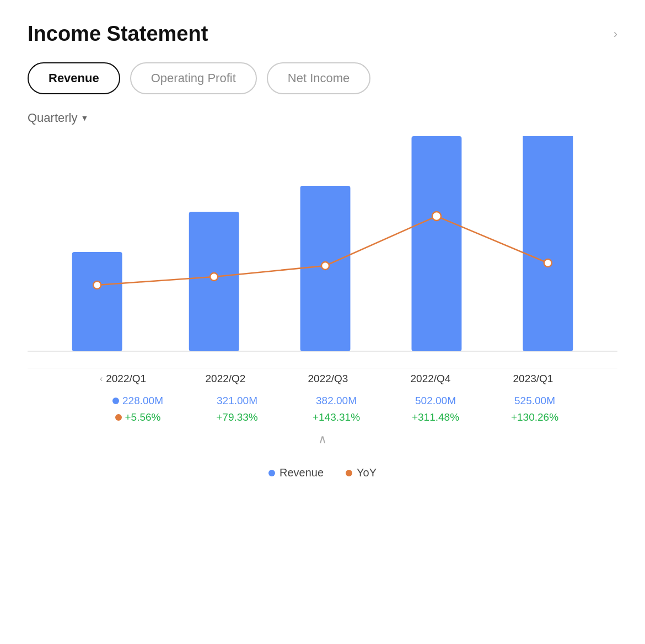  What do you see at coordinates (336, 417) in the screenshot?
I see `yoy-value-q3: +143.31%` at bounding box center [336, 417].